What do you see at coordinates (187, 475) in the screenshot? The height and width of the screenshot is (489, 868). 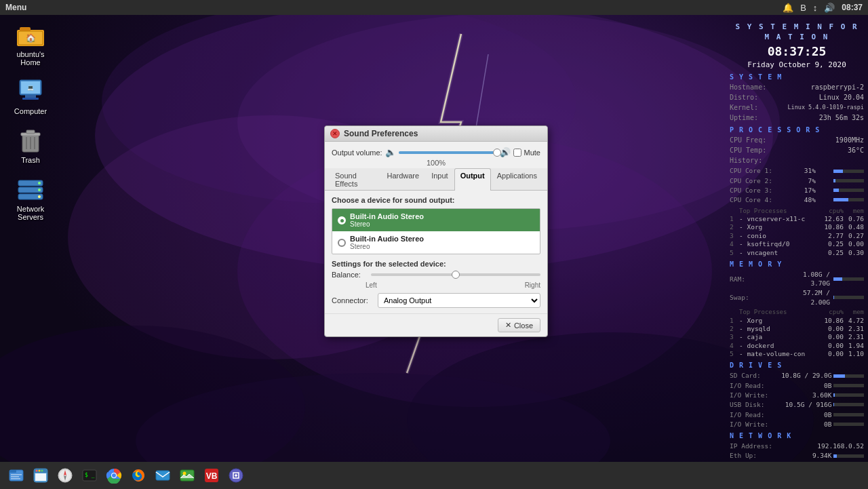 I see `taskbar-image-viewer` at bounding box center [187, 475].